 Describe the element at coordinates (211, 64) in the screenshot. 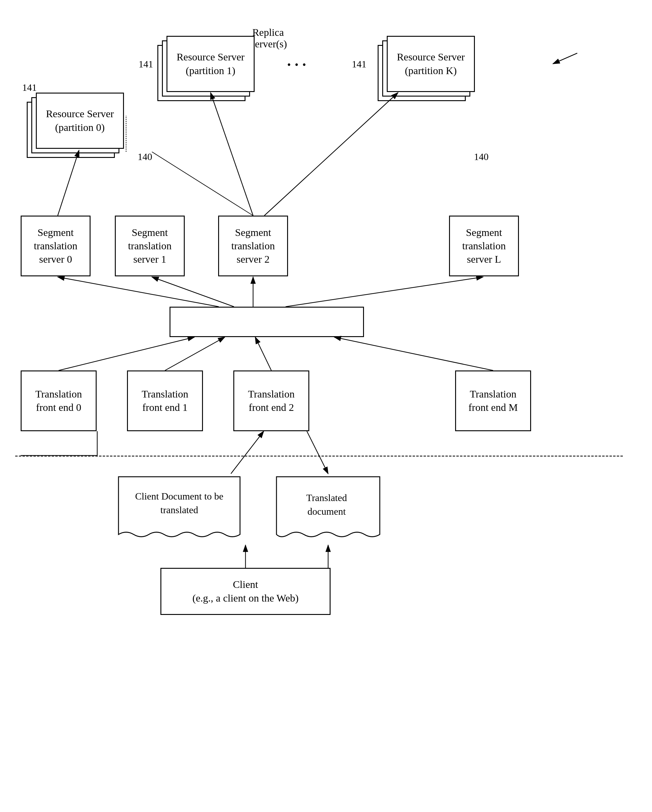

I see `resource-server-p1: Resource Server(partition 1)` at that location.